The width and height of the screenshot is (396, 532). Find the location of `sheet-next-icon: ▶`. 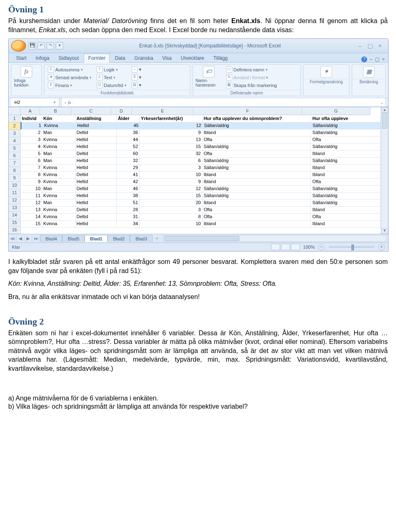

sheet-next-icon: ▶ is located at coordinates (28, 238).